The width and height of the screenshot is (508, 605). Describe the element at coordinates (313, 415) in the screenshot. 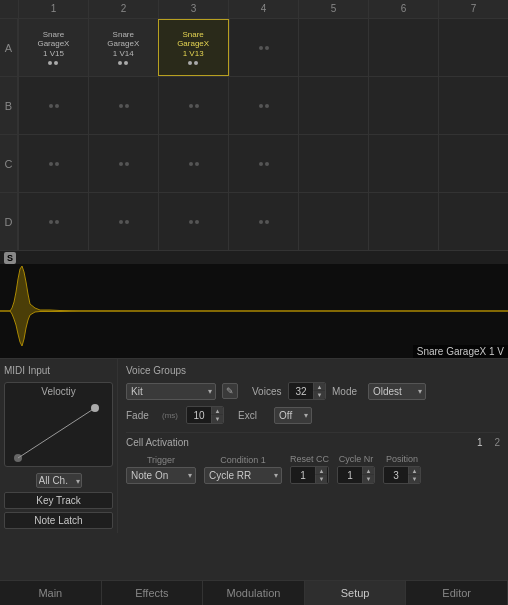

I see `fade-row: Fade (ms) 10 ▲ ▼ Excl Off On` at that location.